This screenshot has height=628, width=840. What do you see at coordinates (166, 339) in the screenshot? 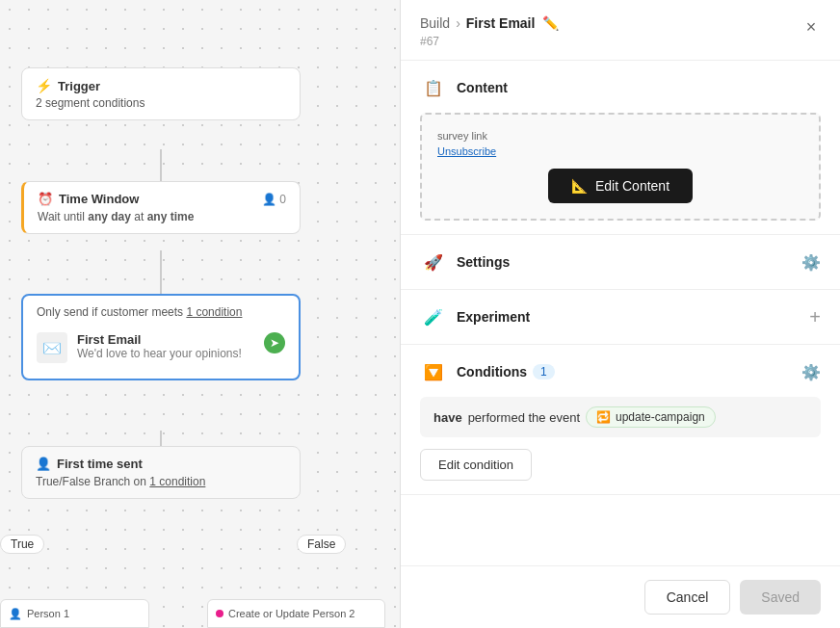
I see `email-name: First Email` at bounding box center [166, 339].